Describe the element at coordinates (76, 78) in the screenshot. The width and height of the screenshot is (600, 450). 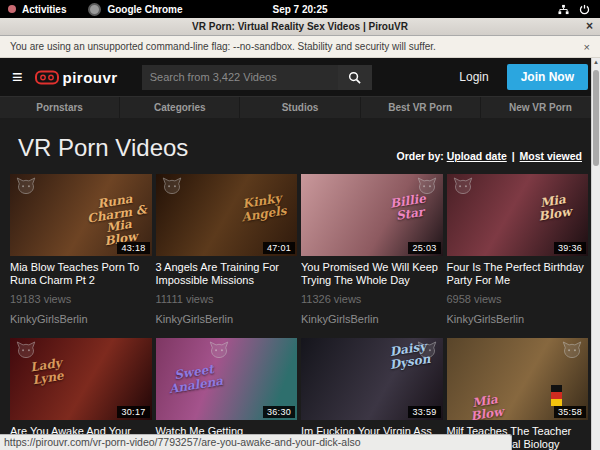
I see `site-logo: pirouvr` at that location.